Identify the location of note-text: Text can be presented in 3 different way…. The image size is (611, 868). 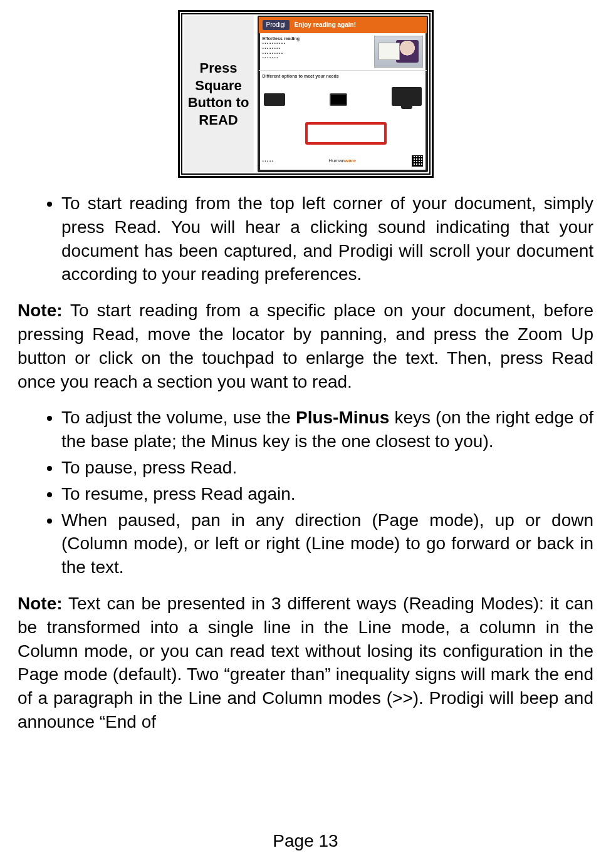
(306, 663).